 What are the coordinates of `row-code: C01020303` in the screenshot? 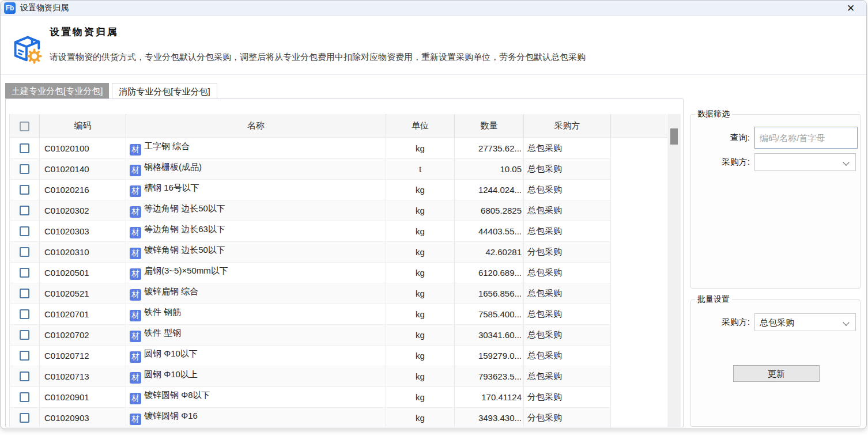 It's located at (83, 231).